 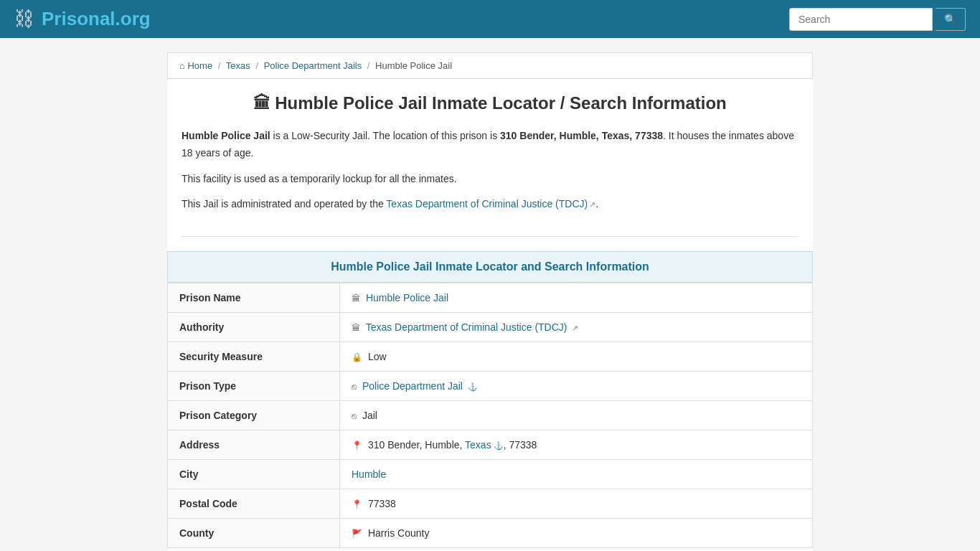 I want to click on table-row: Prison Type ⎋ Police Department Jail ⚓, so click(x=491, y=386).